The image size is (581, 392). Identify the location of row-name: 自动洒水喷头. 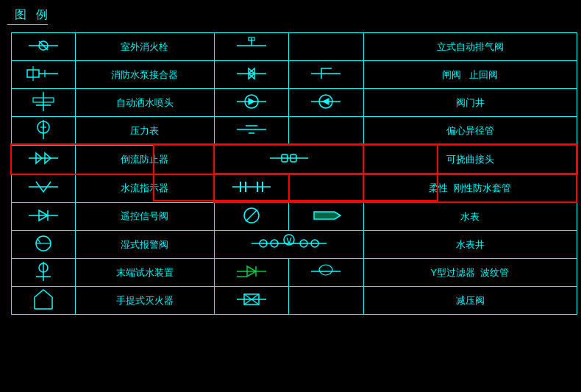
(146, 103).